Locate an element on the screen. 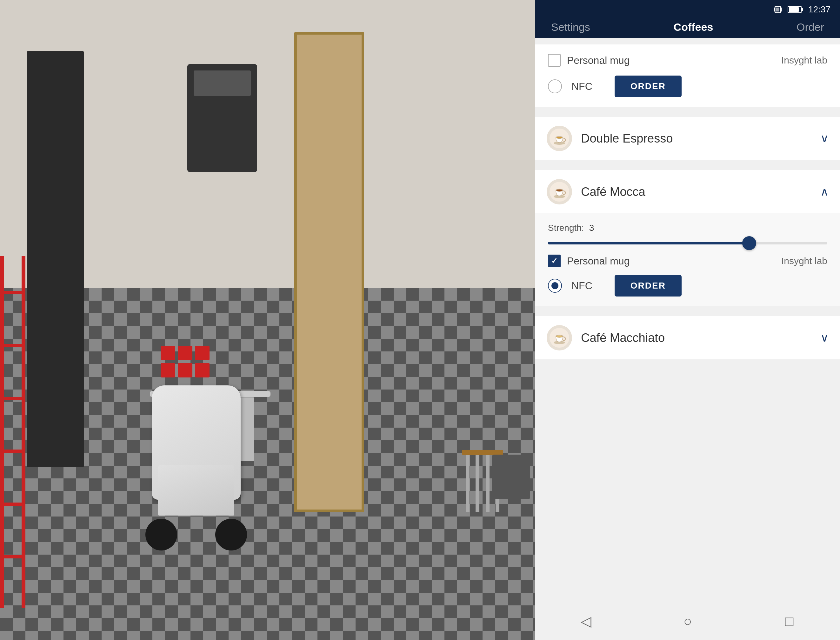  strength-slider is located at coordinates (688, 243).